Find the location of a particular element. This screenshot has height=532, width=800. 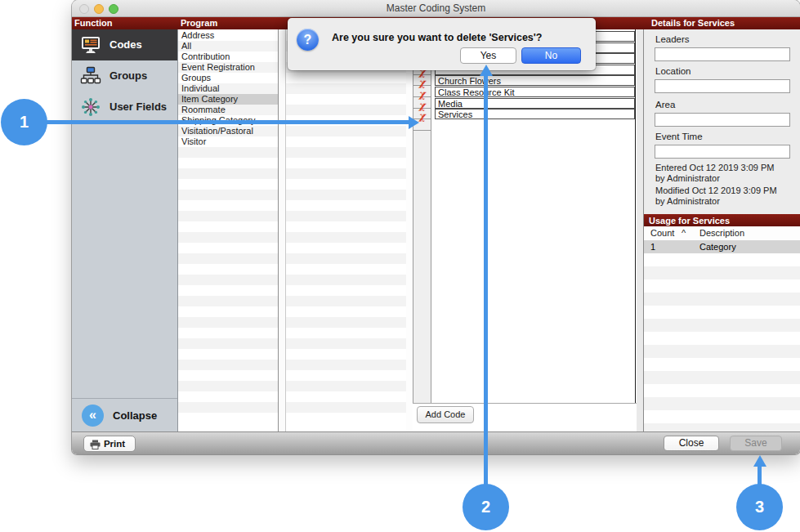

location-label: Location is located at coordinates (673, 71).